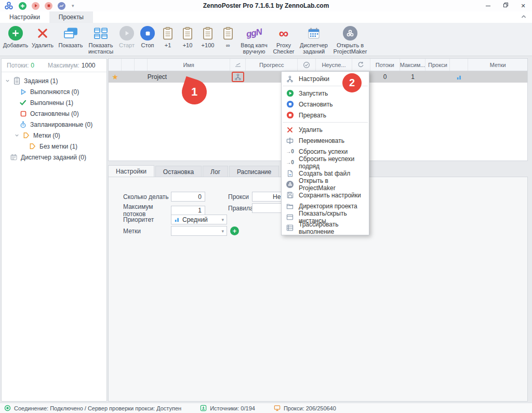  What do you see at coordinates (506, 6) in the screenshot?
I see `restore-button` at bounding box center [506, 6].